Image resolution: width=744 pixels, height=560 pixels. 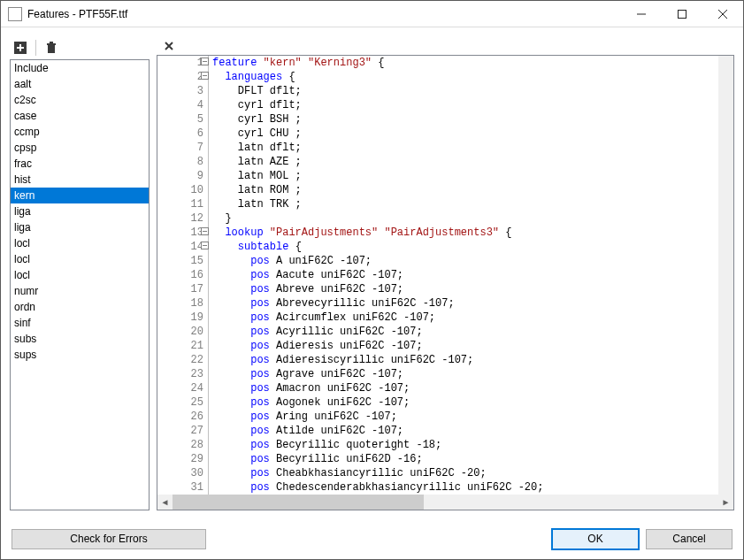 I want to click on feature-item-subs: subs, so click(x=80, y=339).